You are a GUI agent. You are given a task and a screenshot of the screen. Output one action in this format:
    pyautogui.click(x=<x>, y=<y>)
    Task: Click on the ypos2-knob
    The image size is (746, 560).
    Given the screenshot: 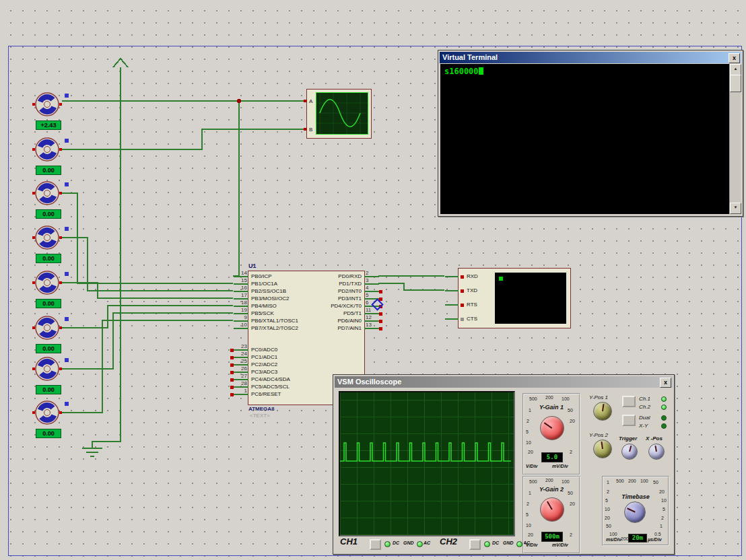 What is the action you would take?
    pyautogui.click(x=603, y=449)
    